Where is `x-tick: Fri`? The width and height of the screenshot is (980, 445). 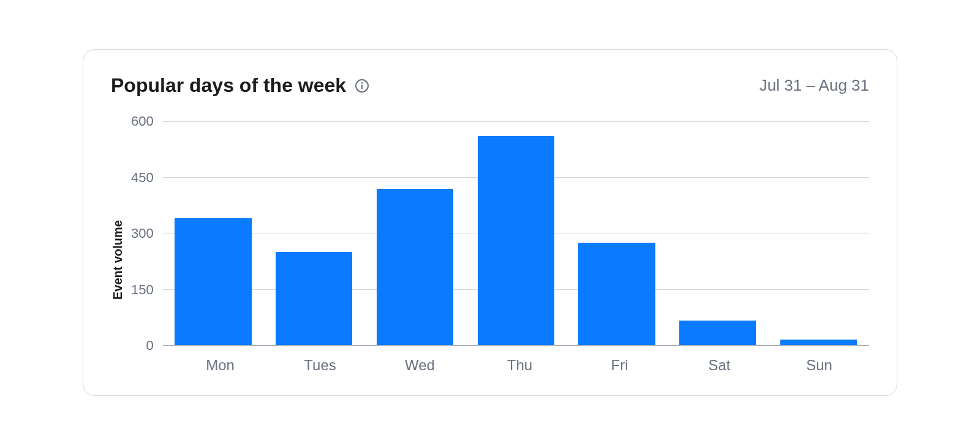 x-tick: Fri is located at coordinates (620, 365).